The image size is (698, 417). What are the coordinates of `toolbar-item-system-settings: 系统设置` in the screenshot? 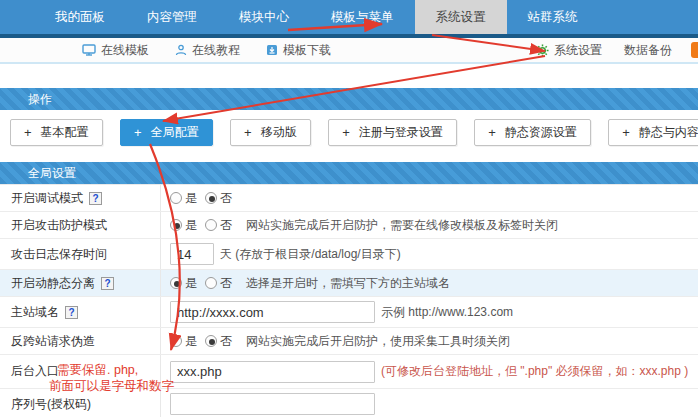 It's located at (569, 50).